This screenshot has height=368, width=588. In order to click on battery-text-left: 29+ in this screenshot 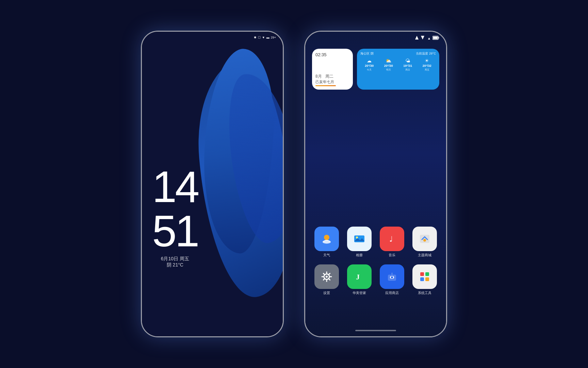, I will do `click(274, 37)`.